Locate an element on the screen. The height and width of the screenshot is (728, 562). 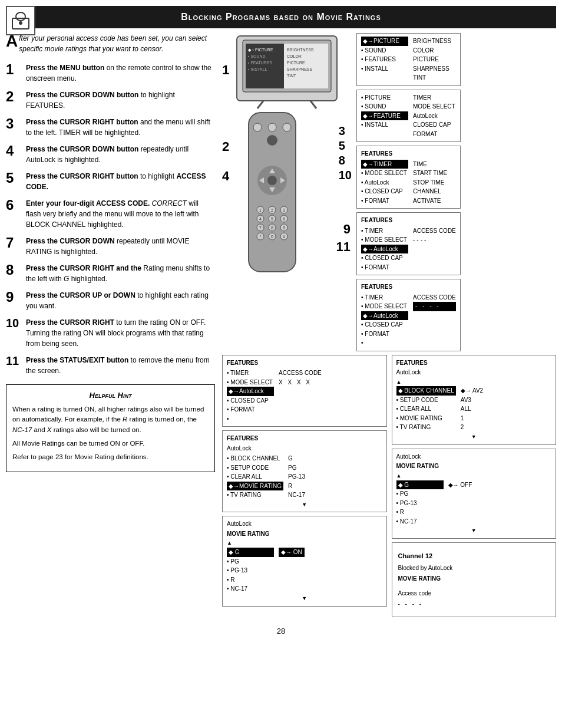
menu8-down-arrow: ▼ is located at coordinates (305, 505).